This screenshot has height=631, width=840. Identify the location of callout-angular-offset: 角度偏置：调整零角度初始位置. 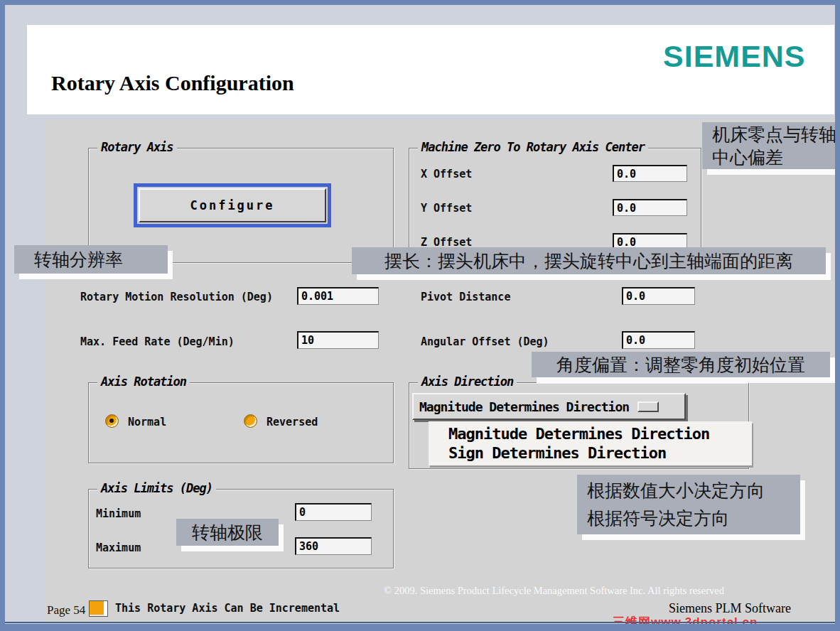
(681, 365).